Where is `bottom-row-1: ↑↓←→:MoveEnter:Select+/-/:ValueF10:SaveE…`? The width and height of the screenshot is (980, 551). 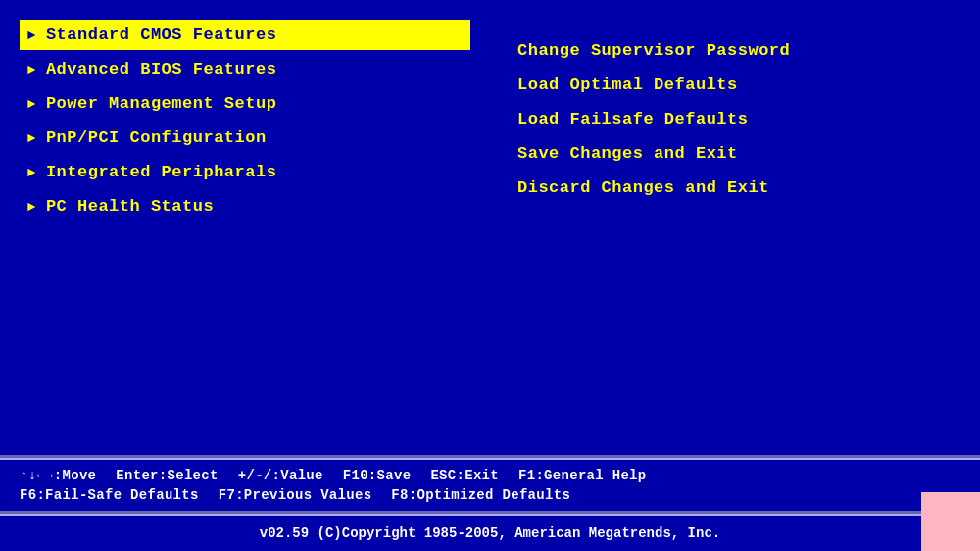 bottom-row-1: ↑↓←→:MoveEnter:Select+/-/:ValueF10:SaveE… is located at coordinates (490, 476).